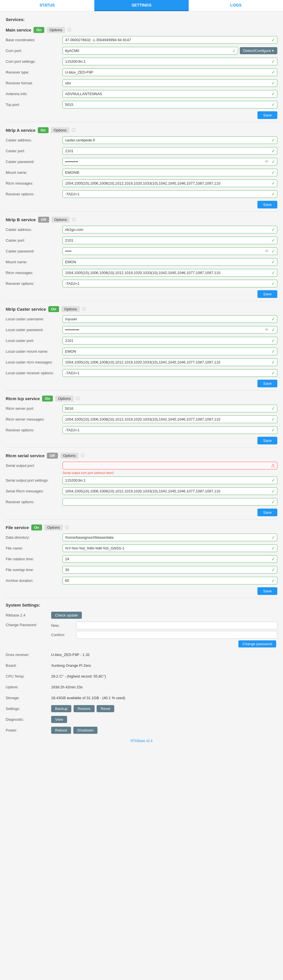  What do you see at coordinates (47, 5) in the screenshot?
I see `tab-status: STATUS` at bounding box center [47, 5].